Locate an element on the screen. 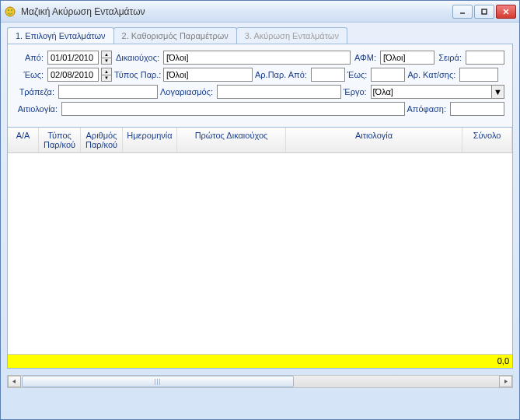 This screenshot has width=520, height=420. from-date-input is located at coordinates (73, 58).